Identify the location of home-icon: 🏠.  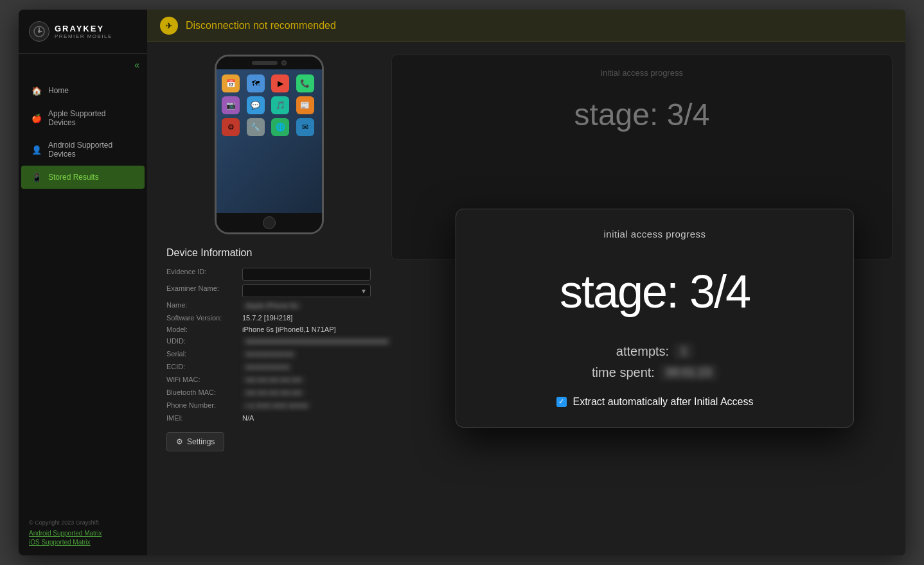
(37, 91).